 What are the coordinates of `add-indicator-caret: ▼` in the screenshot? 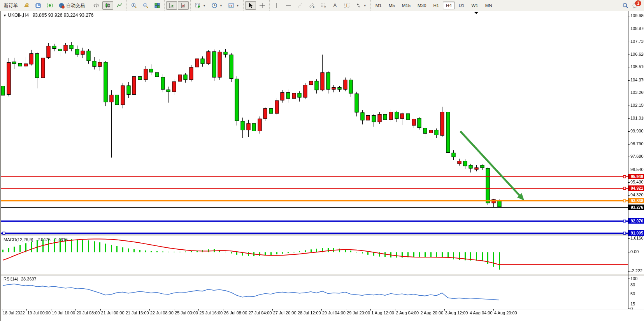 It's located at (204, 5).